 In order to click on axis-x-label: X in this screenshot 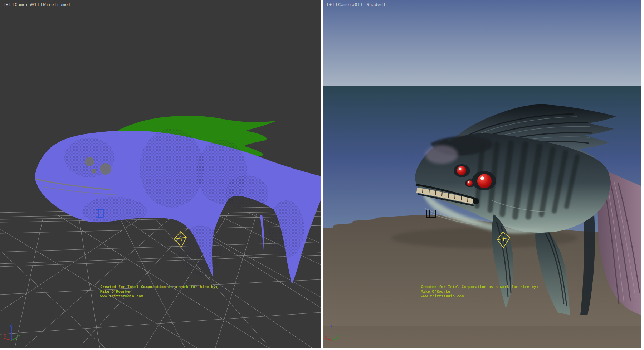, I will do `click(5, 336)`.